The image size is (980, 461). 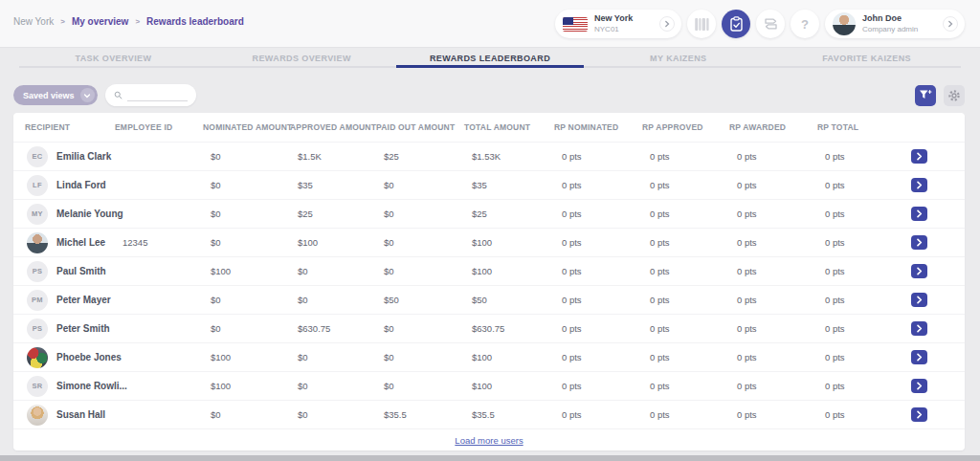 What do you see at coordinates (33, 21) in the screenshot?
I see `breadcrumb-item-location: New York` at bounding box center [33, 21].